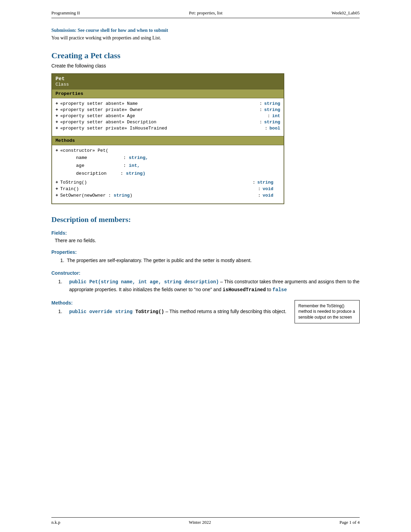  I want to click on footer-center: Winter 2022, so click(200, 522).